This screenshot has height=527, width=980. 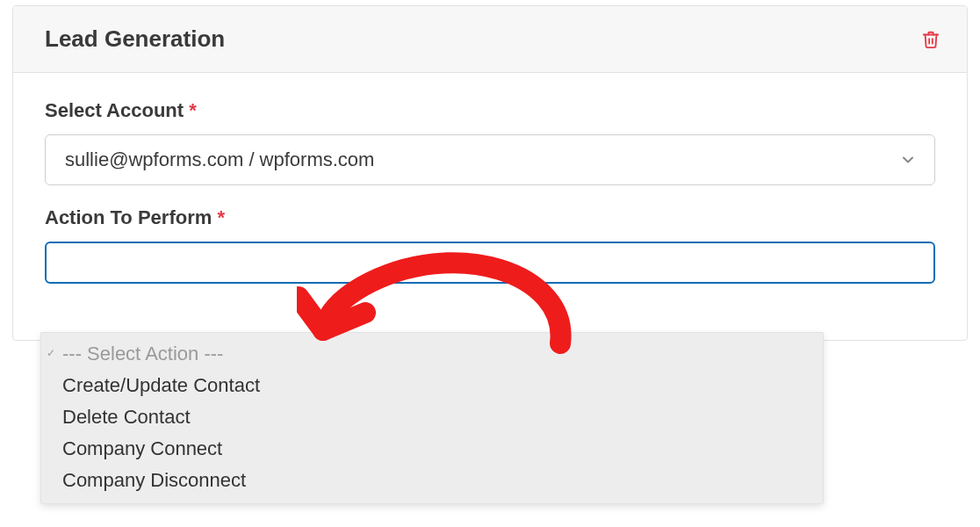 What do you see at coordinates (490, 142) in the screenshot?
I see `account-field: Select Account * sullie@wpforms.com / wp…` at bounding box center [490, 142].